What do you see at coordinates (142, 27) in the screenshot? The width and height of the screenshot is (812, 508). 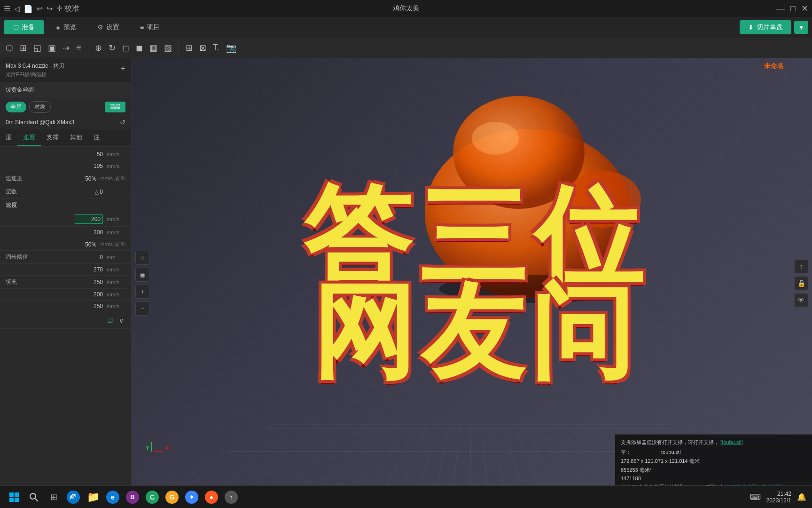 I see `project-icon: ≡` at bounding box center [142, 27].